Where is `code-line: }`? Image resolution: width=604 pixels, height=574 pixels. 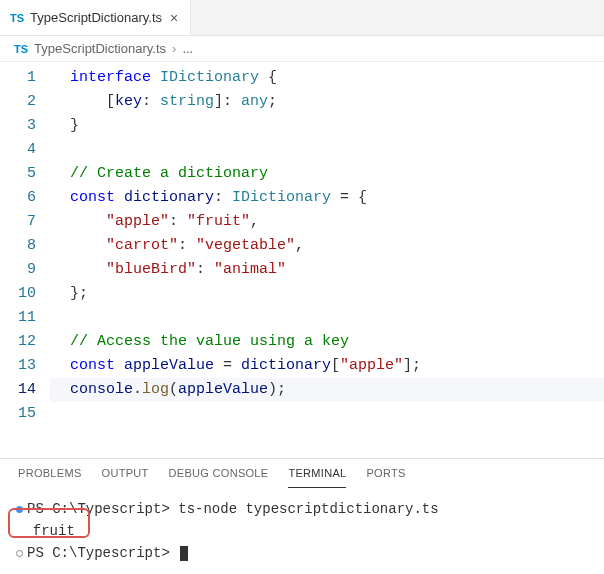
code-line: } is located at coordinates (327, 126).